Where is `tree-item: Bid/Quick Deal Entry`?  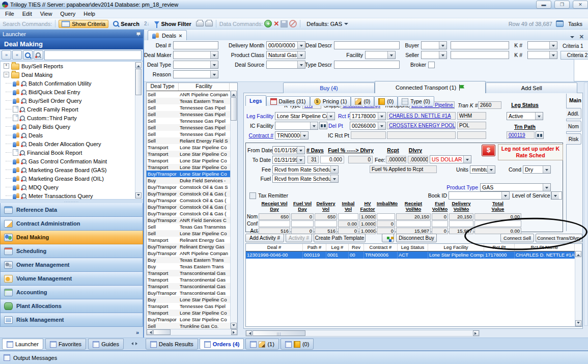 tree-item: Bid/Quick Deal Entry is located at coordinates (71, 92).